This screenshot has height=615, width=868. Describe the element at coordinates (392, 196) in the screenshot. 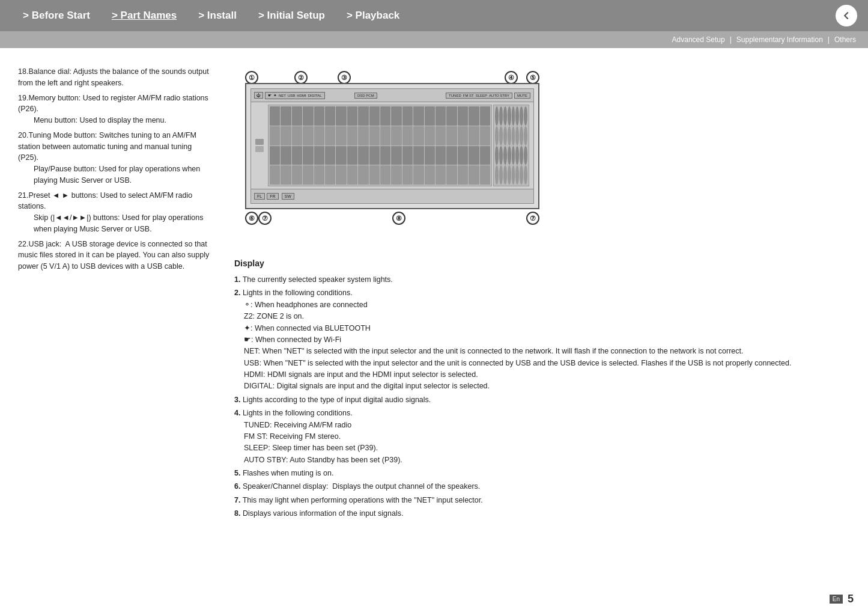

I see `channel-labels: FL FR SW` at that location.